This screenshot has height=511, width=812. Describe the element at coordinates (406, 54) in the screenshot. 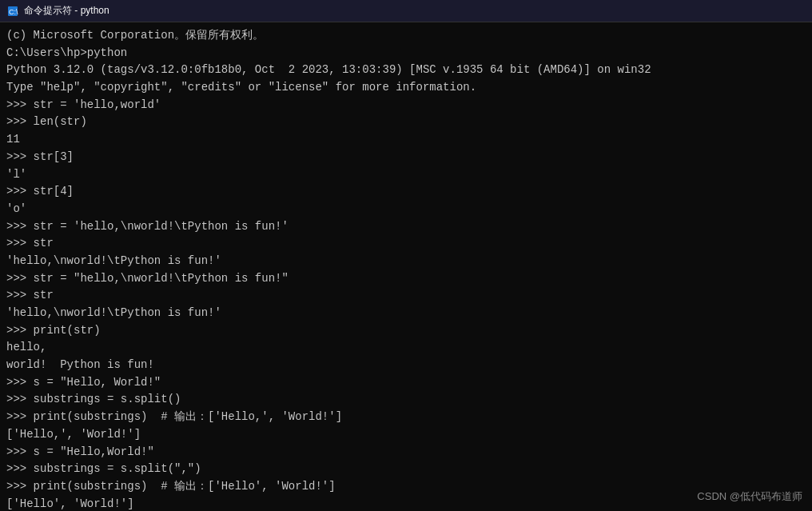

I see `terminal-line: C:\Users\hp>python` at that location.